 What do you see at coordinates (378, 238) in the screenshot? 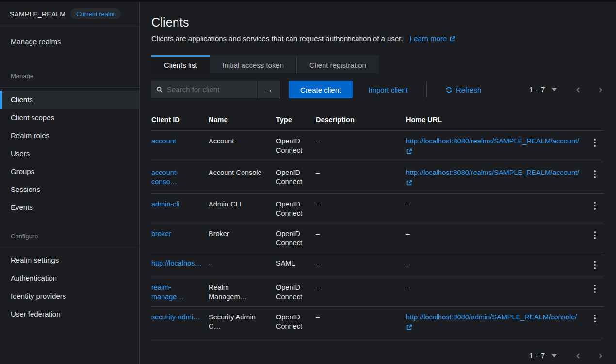
I see `table-row: broker Broker OpenID Connect – –` at bounding box center [378, 238].